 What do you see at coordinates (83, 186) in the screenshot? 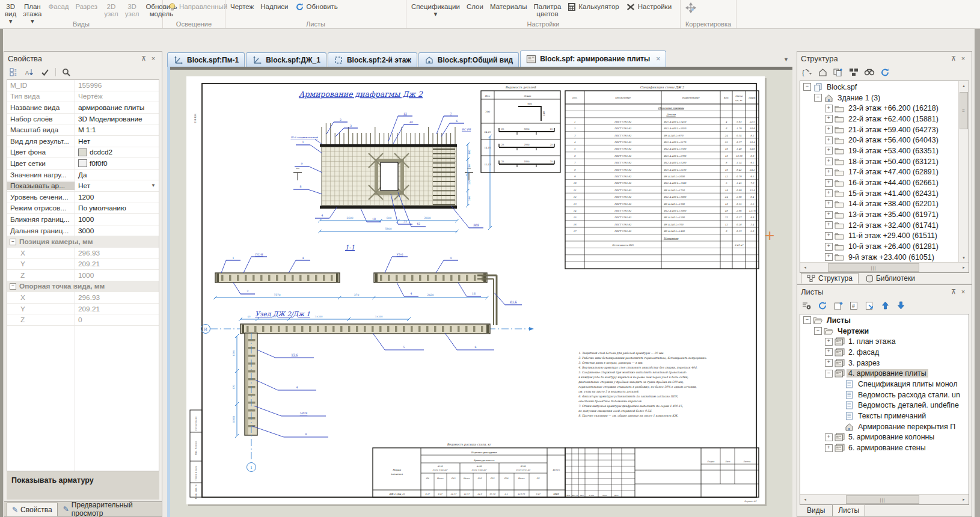
I see `property-row: Показывать ар...Нет▼` at bounding box center [83, 186].